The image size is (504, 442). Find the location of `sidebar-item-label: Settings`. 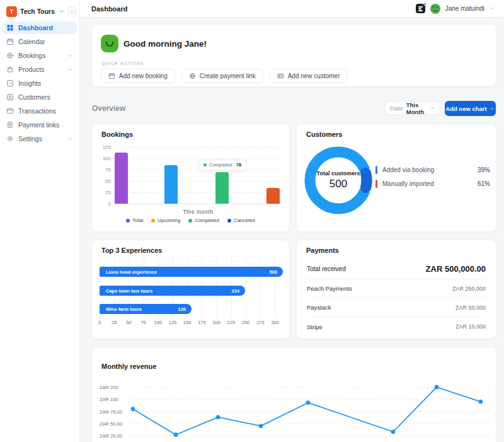

sidebar-item-label: Settings is located at coordinates (30, 139).